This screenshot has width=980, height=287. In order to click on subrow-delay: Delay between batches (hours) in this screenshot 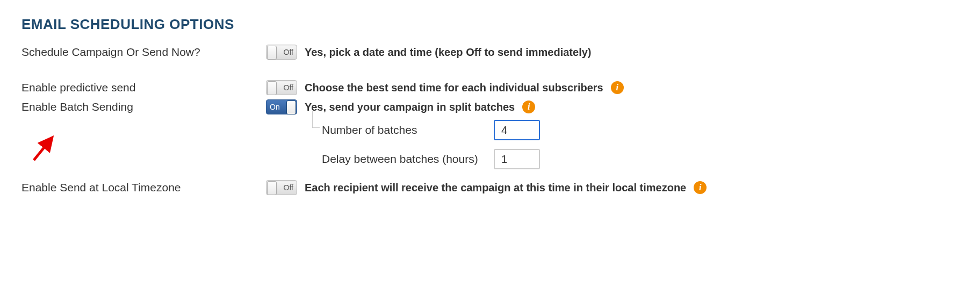, I will do `click(618, 159)`.